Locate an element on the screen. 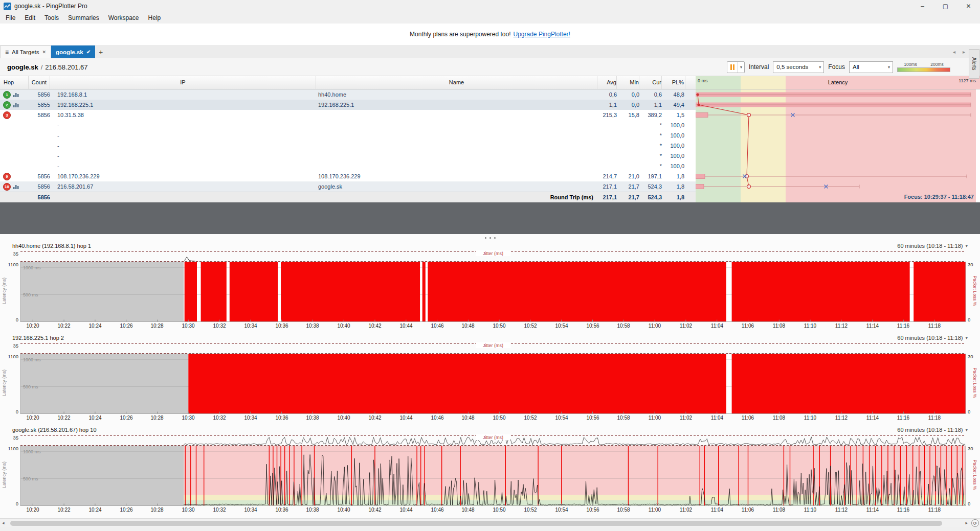 Image resolution: width=980 pixels, height=531 pixels. hop-row-3: 3585610.31.5.38215,315,8389,21,5 is located at coordinates (348, 115).